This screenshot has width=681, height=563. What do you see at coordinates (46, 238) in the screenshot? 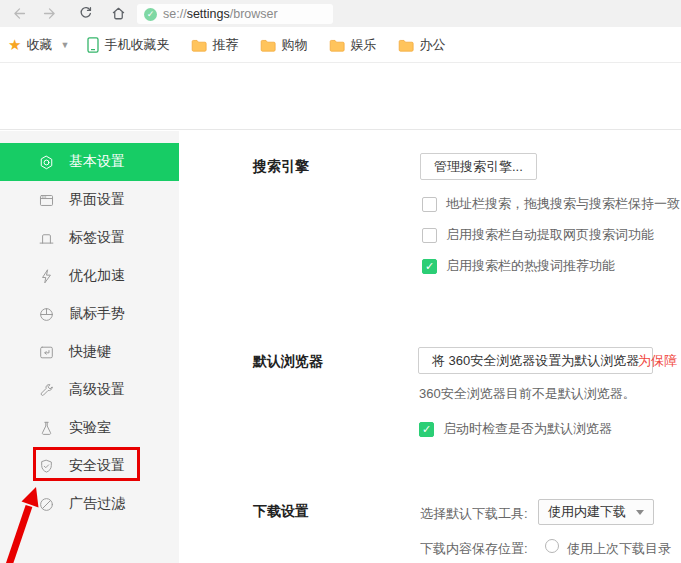
I see `tab-icon` at bounding box center [46, 238].